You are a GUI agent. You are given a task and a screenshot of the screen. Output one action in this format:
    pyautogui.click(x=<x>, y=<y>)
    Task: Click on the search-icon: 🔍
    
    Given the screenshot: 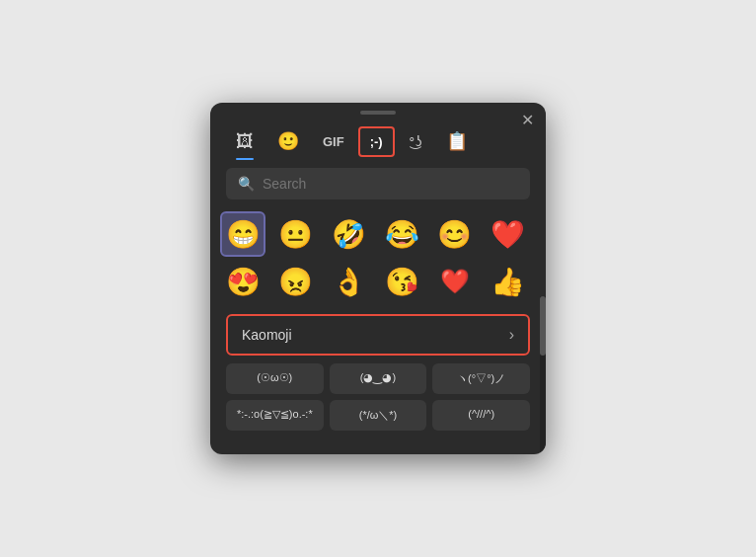 What is the action you would take?
    pyautogui.click(x=247, y=184)
    